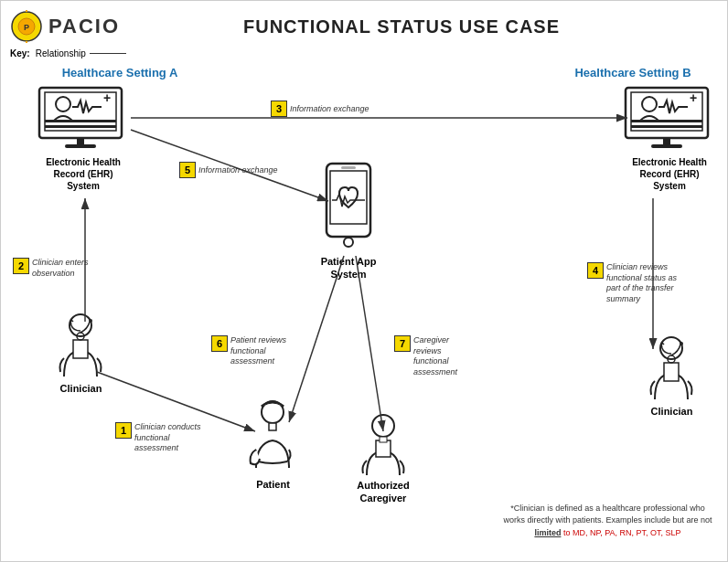 The width and height of the screenshot is (728, 562). Describe the element at coordinates (187, 170) in the screenshot. I see `badge-5: 5` at that location.